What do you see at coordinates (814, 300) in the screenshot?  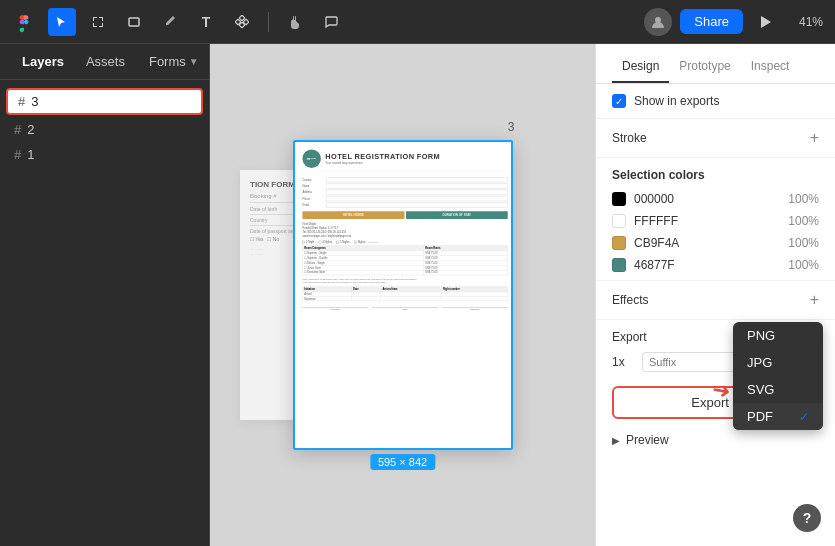 I see `effects-add-button: +` at bounding box center [814, 300].